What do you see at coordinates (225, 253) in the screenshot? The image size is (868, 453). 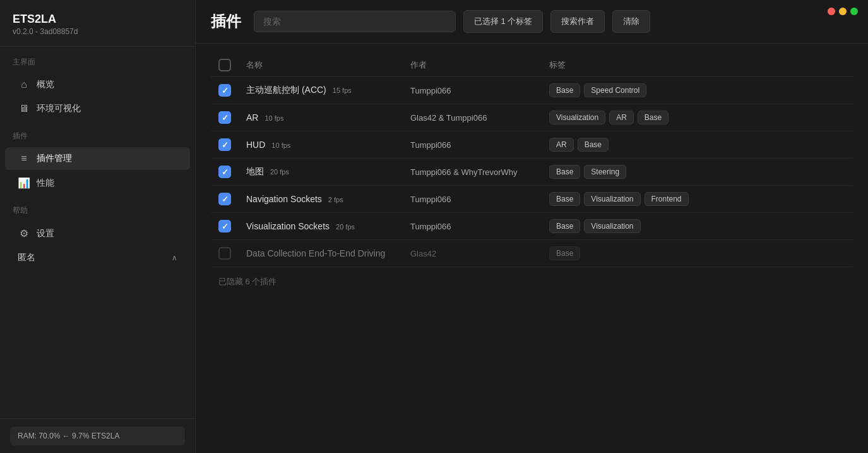 I see `plugin-checkbox-data-collection` at bounding box center [225, 253].